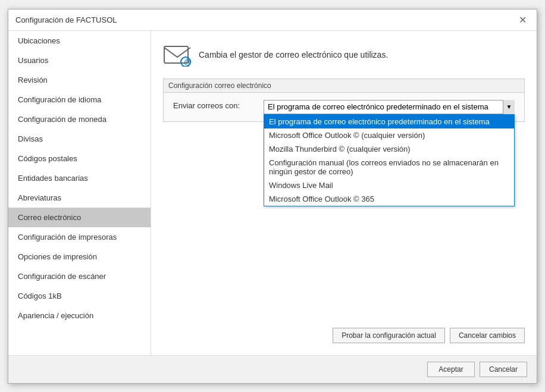 This screenshot has width=545, height=392. What do you see at coordinates (389, 107) in the screenshot?
I see `email-client-dropdown: El programa de correo electrónico predet…` at bounding box center [389, 107].